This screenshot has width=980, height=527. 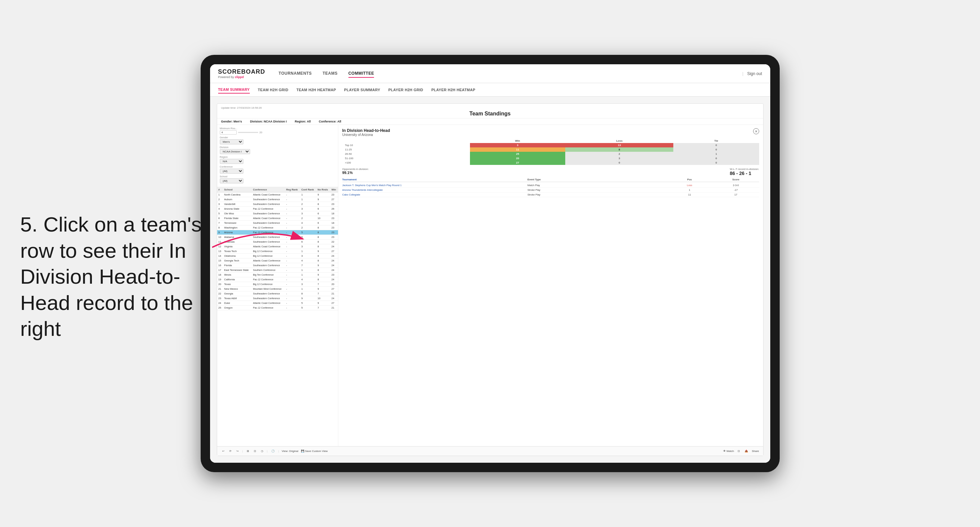 What do you see at coordinates (745, 169) in the screenshot?
I see `record-label: W-L-T record in-division:` at bounding box center [745, 169].